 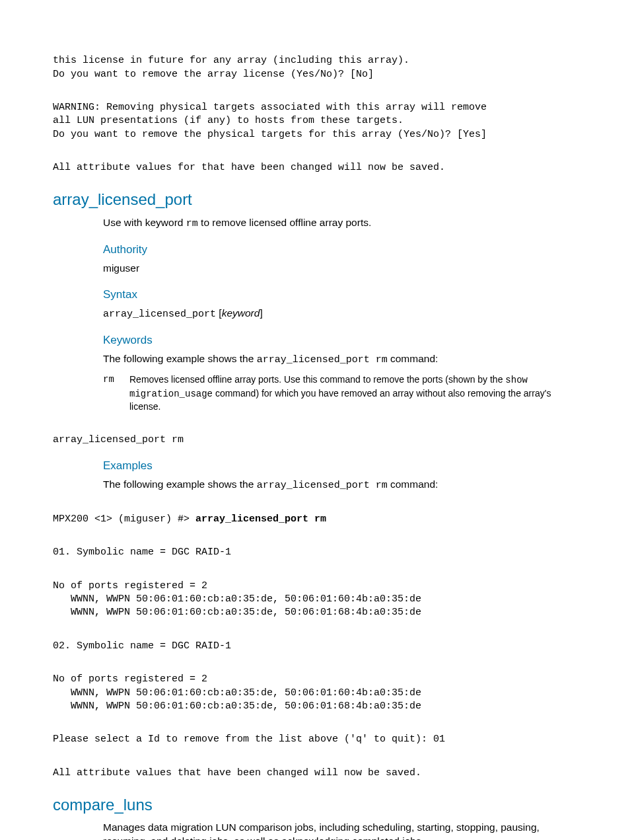 What do you see at coordinates (317, 379) in the screenshot?
I see `text: Removes licensed offline array ports. Us…` at bounding box center [317, 379].